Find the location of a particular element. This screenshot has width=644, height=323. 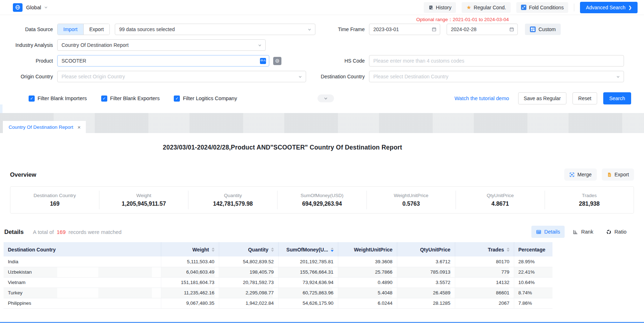

stat-value: 0.5763 is located at coordinates (411, 204).